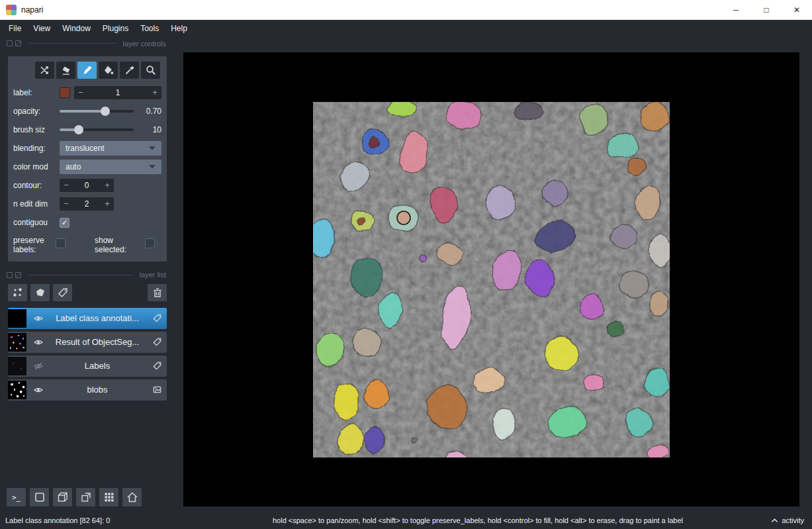  What do you see at coordinates (155, 93) in the screenshot?
I see `label-increment-button: +` at bounding box center [155, 93].